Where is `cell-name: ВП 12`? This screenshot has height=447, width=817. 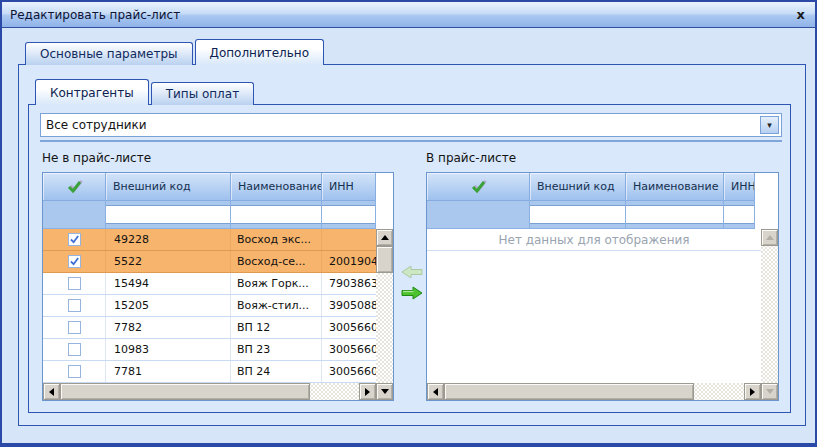
cell-name: ВП 12 is located at coordinates (276, 328).